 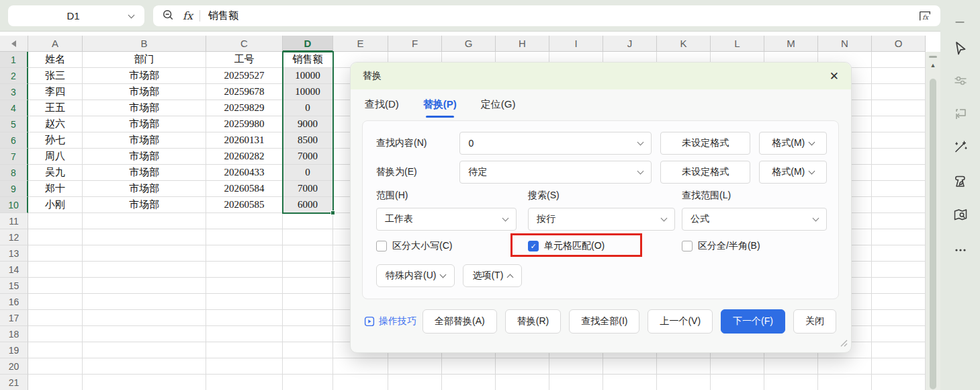 What do you see at coordinates (244, 270) in the screenshot?
I see `cell-C14` at bounding box center [244, 270].